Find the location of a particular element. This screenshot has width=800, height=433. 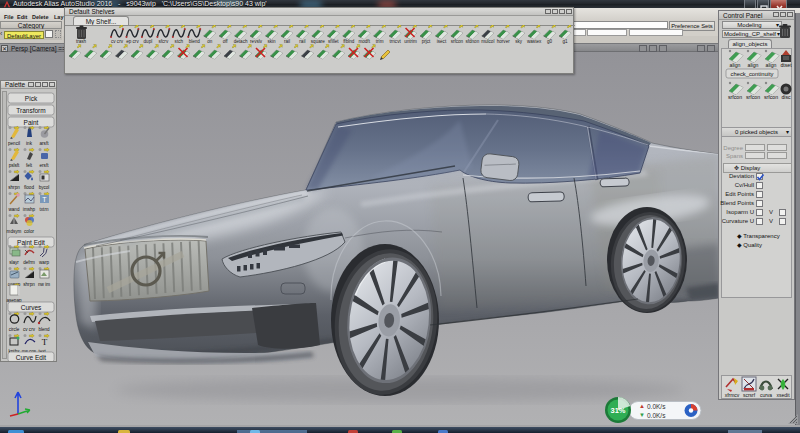

svg-text: off is located at coordinates (226, 42).